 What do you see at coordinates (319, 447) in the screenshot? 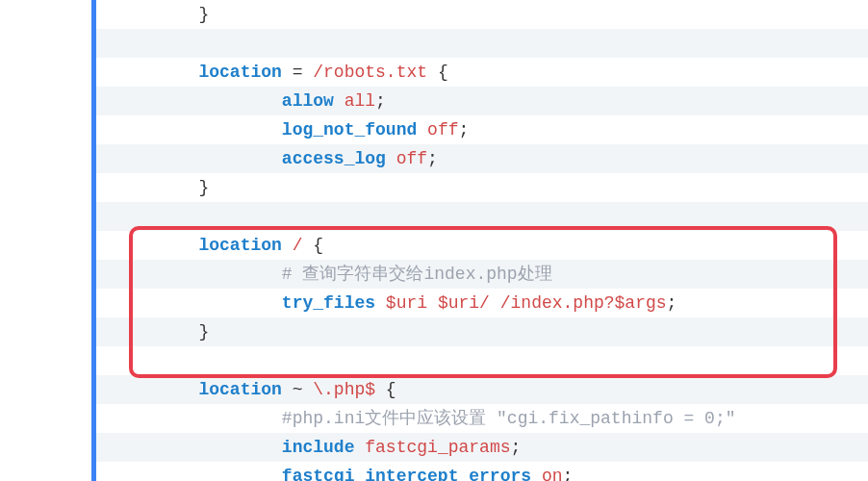
I see `code-token: include` at bounding box center [319, 447].